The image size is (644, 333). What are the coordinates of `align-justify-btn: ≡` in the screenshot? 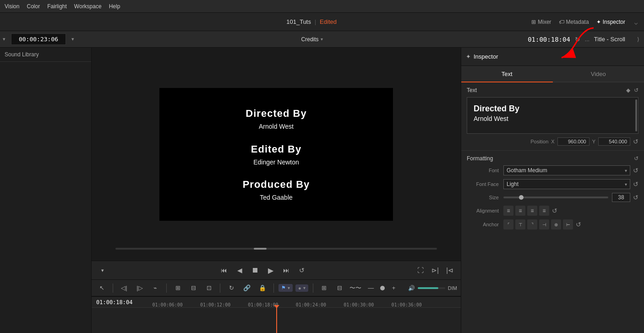 It's located at (544, 211).